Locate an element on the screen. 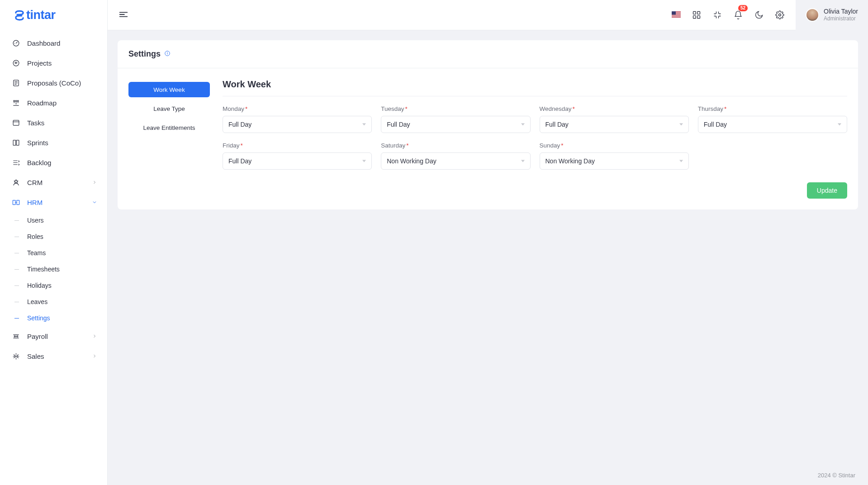  dark-mode-icon is located at coordinates (759, 15).